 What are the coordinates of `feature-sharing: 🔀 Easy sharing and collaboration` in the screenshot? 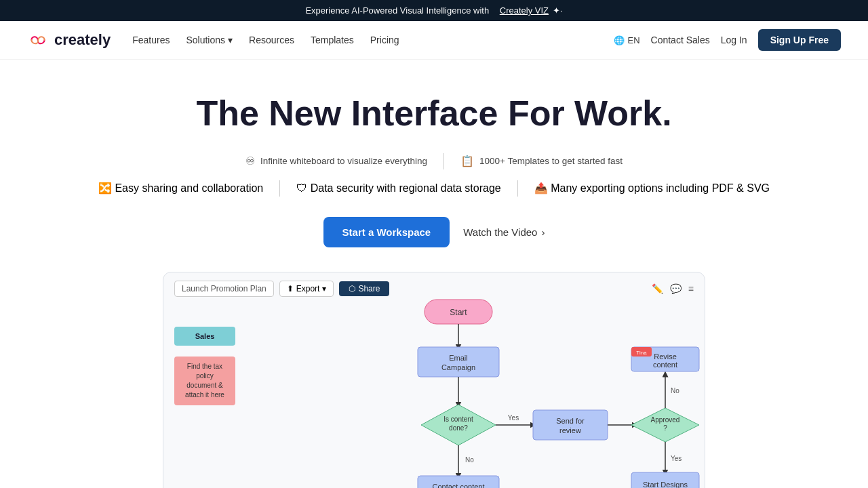 It's located at (180, 188).